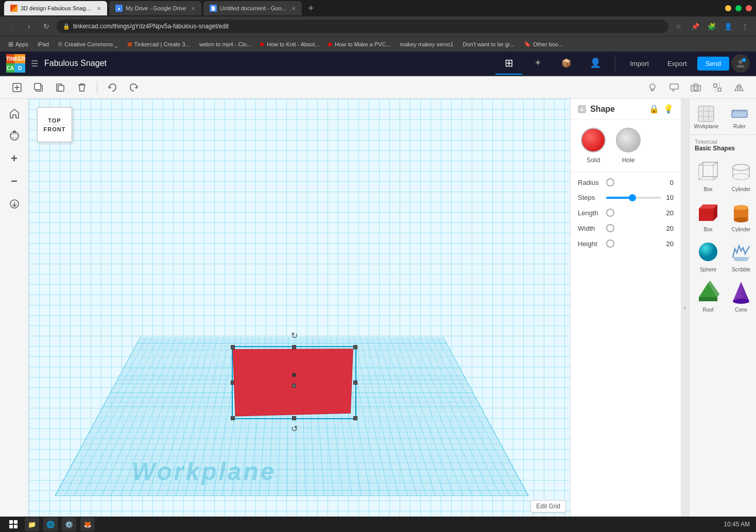 The width and height of the screenshot is (756, 532). Describe the element at coordinates (294, 383) in the screenshot. I see `shape-container: ↻` at that location.